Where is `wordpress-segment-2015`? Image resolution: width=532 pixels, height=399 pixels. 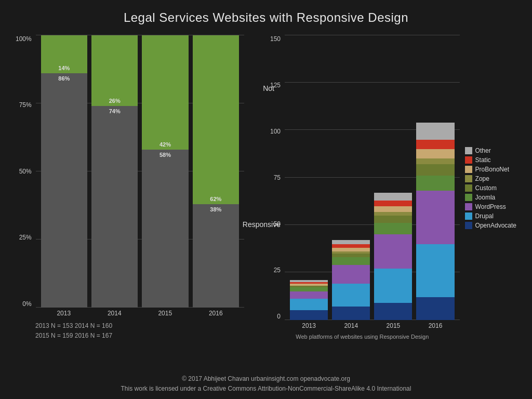 wordpress-segment-2015 is located at coordinates (393, 251).